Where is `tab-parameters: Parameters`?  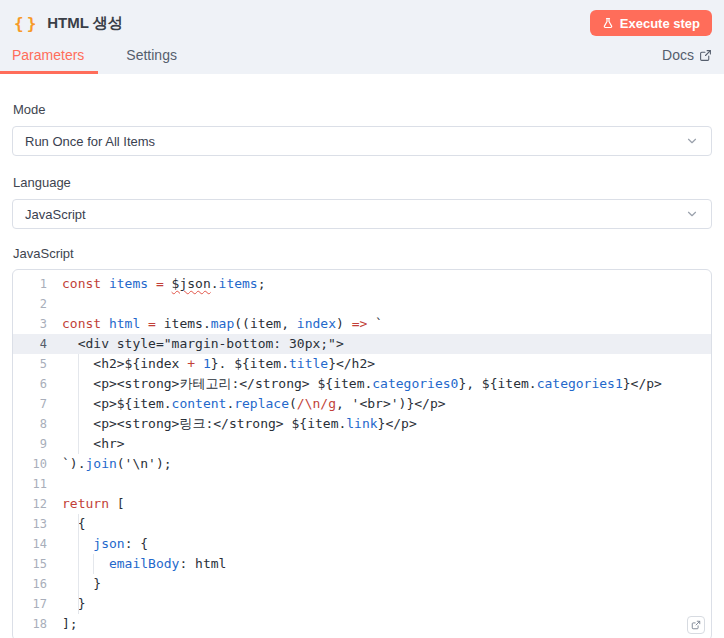 tab-parameters: Parameters is located at coordinates (47, 60).